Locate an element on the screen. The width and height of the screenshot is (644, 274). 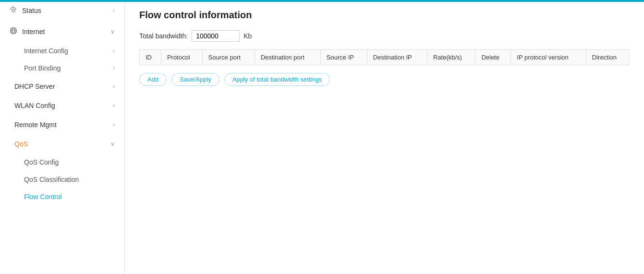
sidebar-item-qos-classification: QoS Classification is located at coordinates (62, 179).